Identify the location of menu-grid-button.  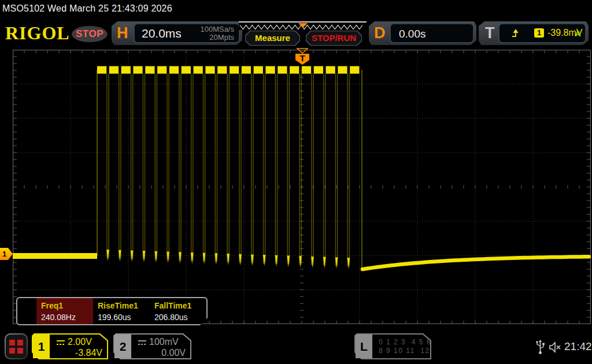
(16, 347).